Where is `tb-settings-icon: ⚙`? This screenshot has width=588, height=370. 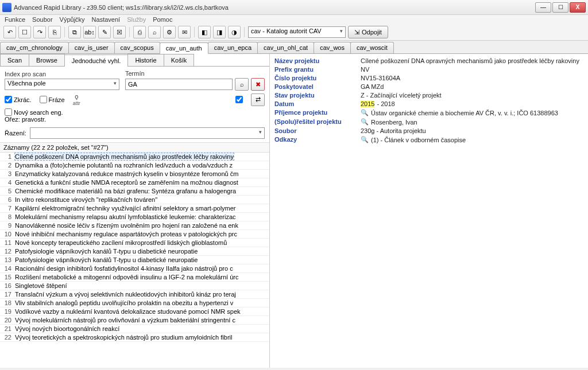
tb-settings-icon: ⚙ is located at coordinates (169, 32).